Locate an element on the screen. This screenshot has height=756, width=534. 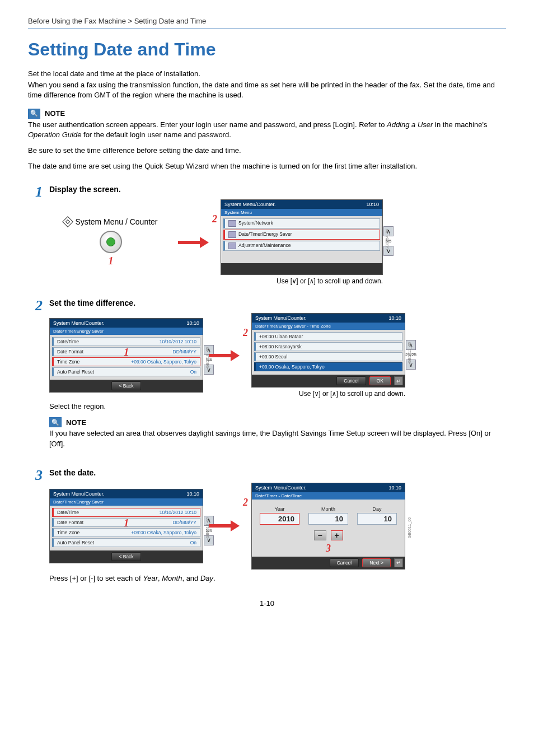
screen-date-timer-list-2: System Menu/Counter.10:10 Date/Timer/Ene… is located at coordinates (127, 526).